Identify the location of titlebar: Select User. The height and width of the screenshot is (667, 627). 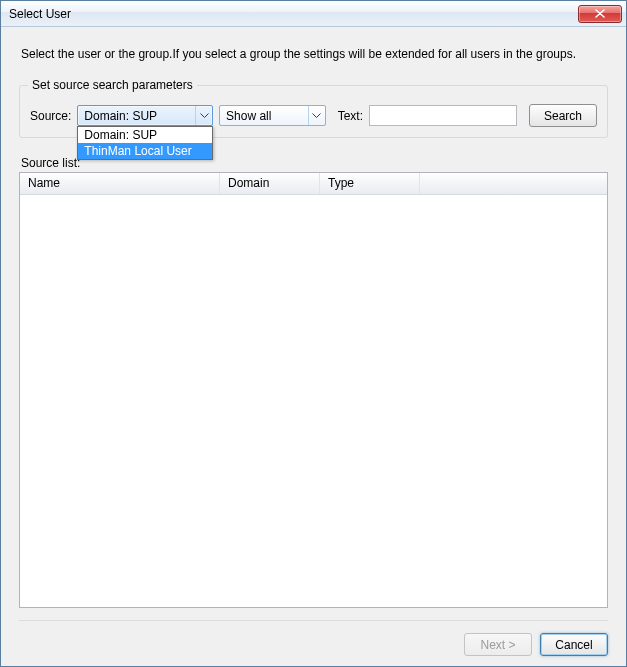
(314, 14).